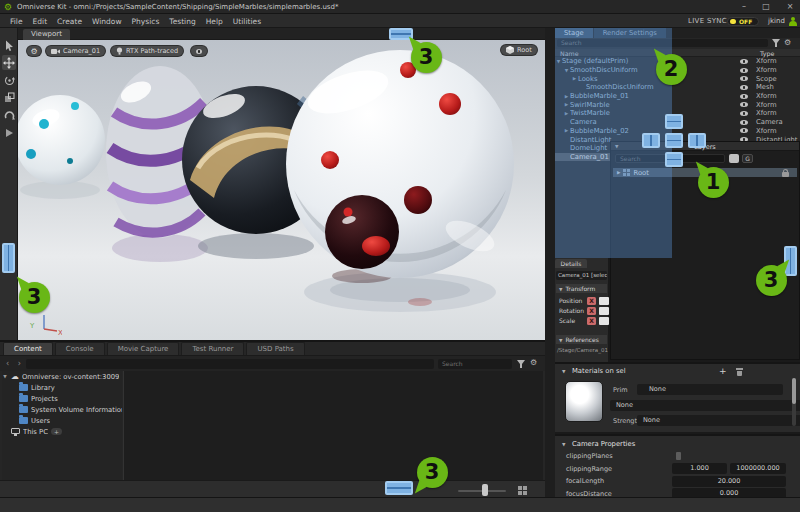 The image size is (800, 512). I want to click on content-tree-row: Library, so click(62, 388).